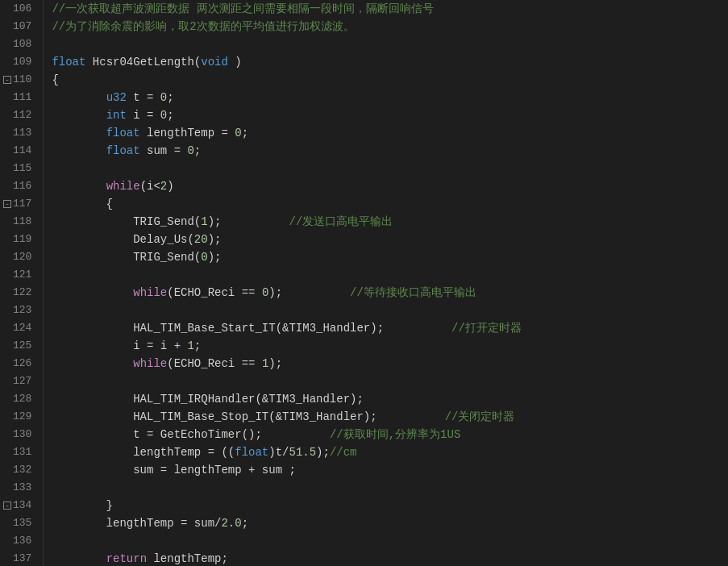 Image resolution: width=728 pixels, height=566 pixels. Describe the element at coordinates (19, 346) in the screenshot. I see `line-number-125: 125` at that location.